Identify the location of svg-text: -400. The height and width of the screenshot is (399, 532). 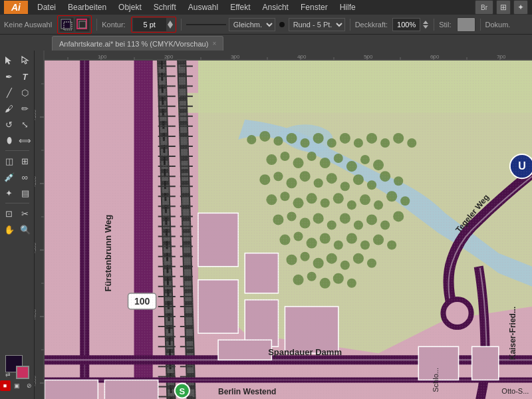
(36, 314).